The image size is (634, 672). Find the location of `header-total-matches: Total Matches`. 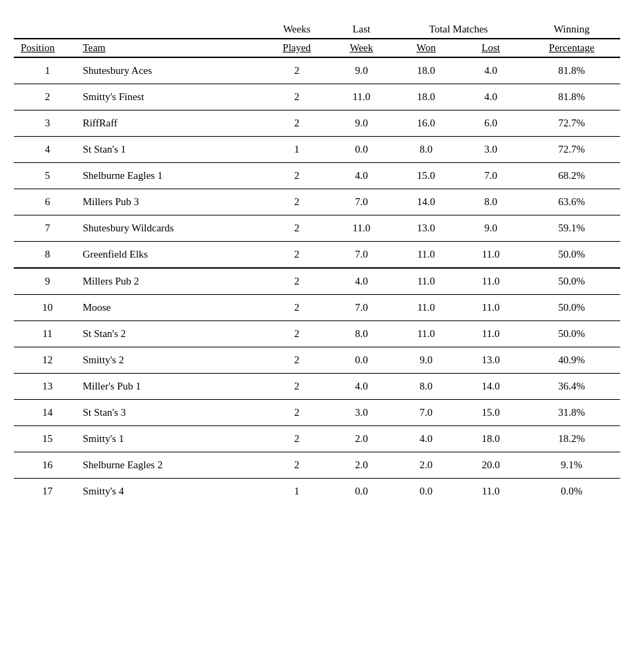

header-total-matches: Total Matches is located at coordinates (459, 30).